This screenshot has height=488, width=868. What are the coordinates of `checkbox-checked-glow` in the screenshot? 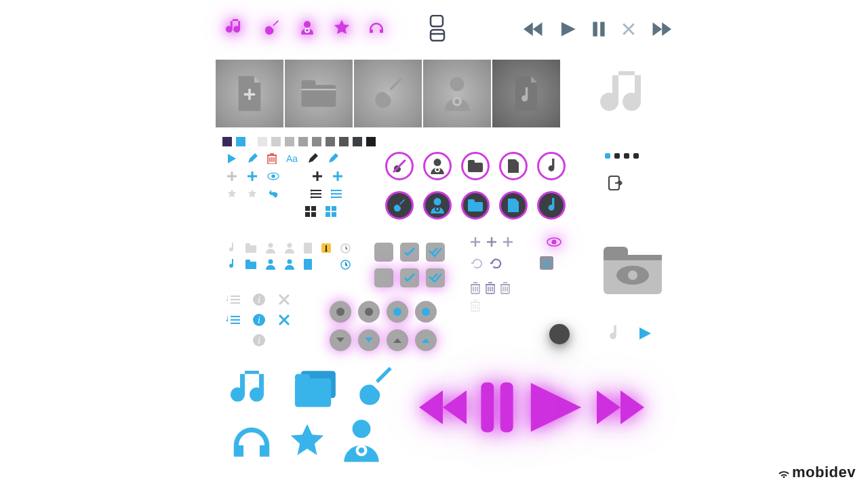 It's located at (410, 278).